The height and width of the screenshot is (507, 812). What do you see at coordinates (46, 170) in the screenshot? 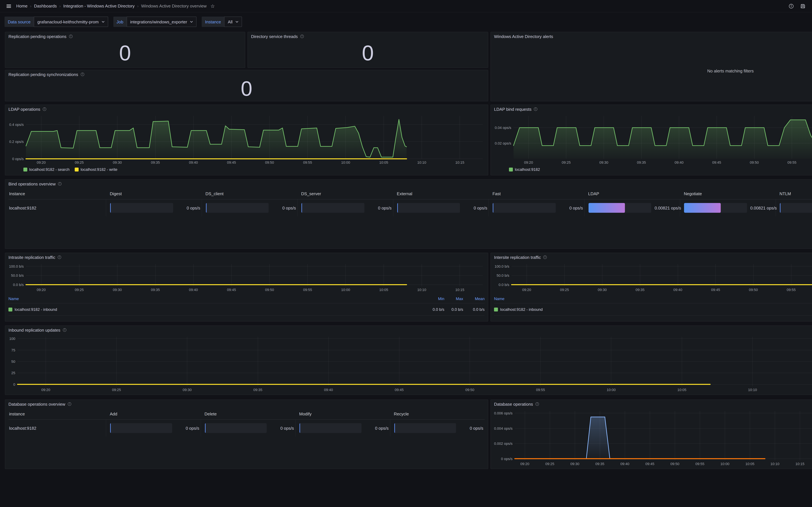
I see `legend-item: localhost:9182 - search` at bounding box center [46, 170].